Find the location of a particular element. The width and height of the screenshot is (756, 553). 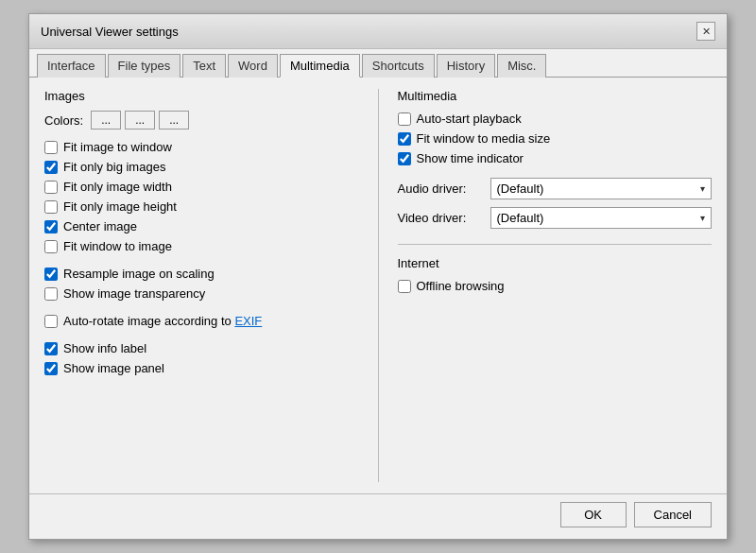

audio-driver-arrow: ▾ is located at coordinates (703, 189).